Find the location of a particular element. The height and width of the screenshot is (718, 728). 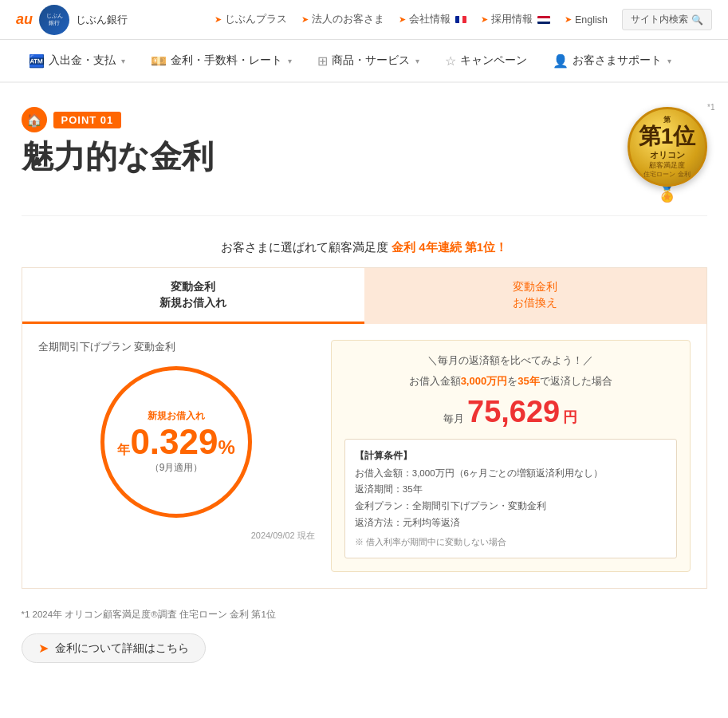

search-icon: 🔍 is located at coordinates (697, 20).